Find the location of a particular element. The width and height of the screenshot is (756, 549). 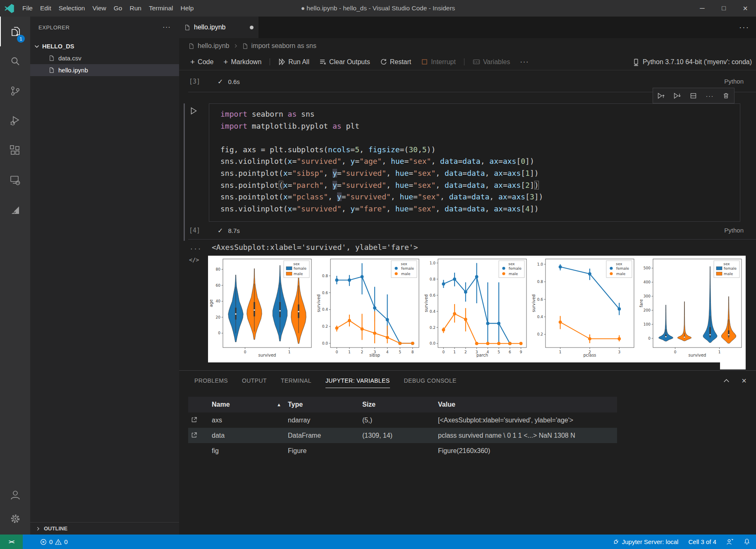

menu-file: File is located at coordinates (27, 8).